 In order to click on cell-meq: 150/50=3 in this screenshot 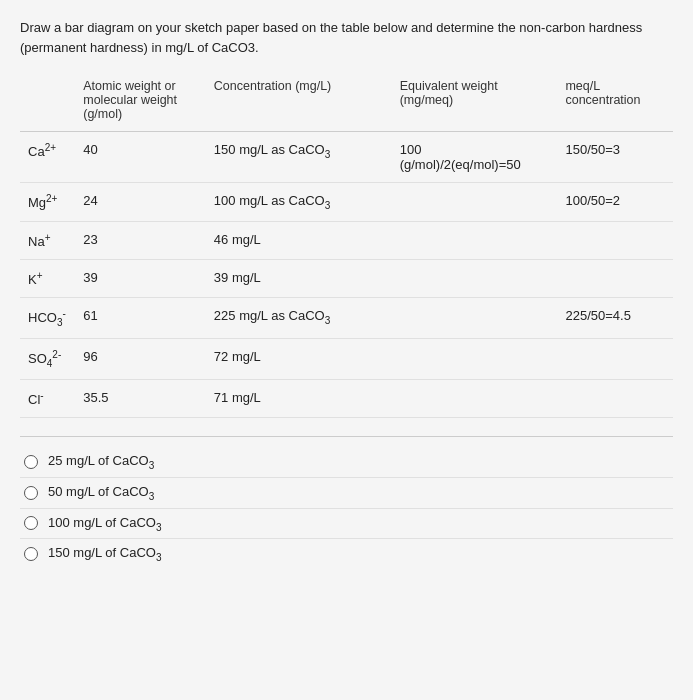, I will do `click(615, 158)`.